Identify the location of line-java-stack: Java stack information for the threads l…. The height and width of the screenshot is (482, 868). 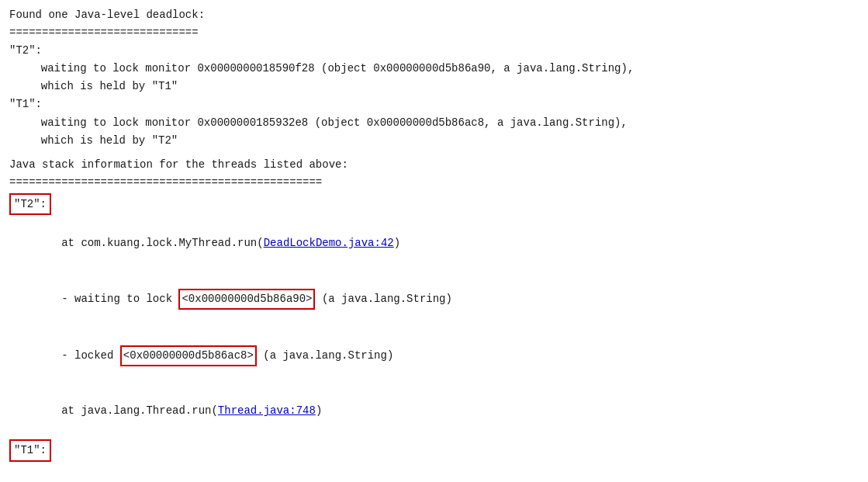
(434, 165).